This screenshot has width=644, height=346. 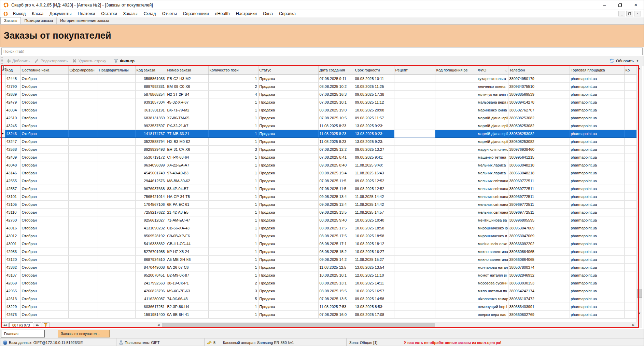 I want to click on cell-expires: 10.08.2025 16:27, so click(x=374, y=252).